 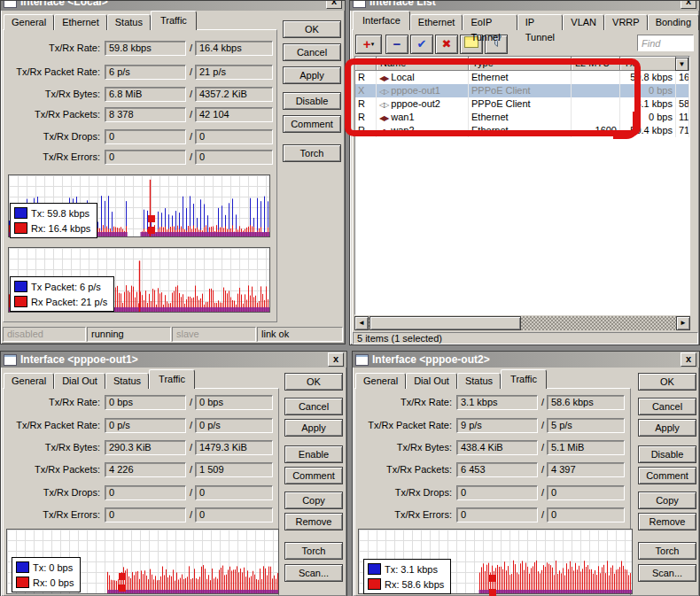 I want to click on add-button: +▾, so click(x=369, y=44).